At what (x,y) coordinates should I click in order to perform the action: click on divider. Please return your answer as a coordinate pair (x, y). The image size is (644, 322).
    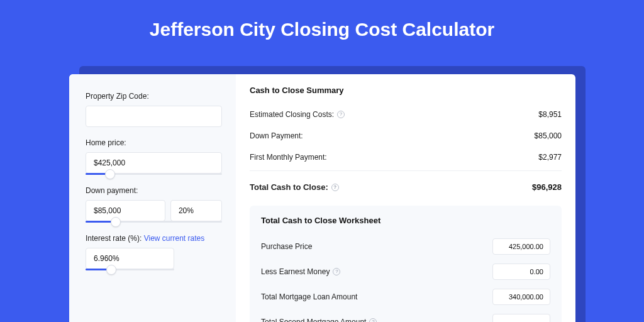
    Looking at the image, I should click on (406, 171).